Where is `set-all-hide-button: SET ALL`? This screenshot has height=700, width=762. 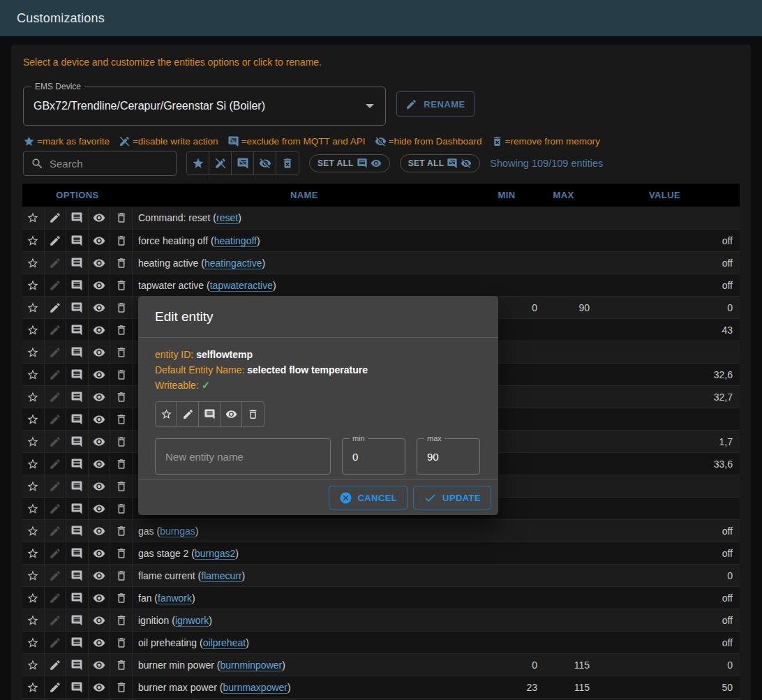 set-all-hide-button: SET ALL is located at coordinates (440, 163).